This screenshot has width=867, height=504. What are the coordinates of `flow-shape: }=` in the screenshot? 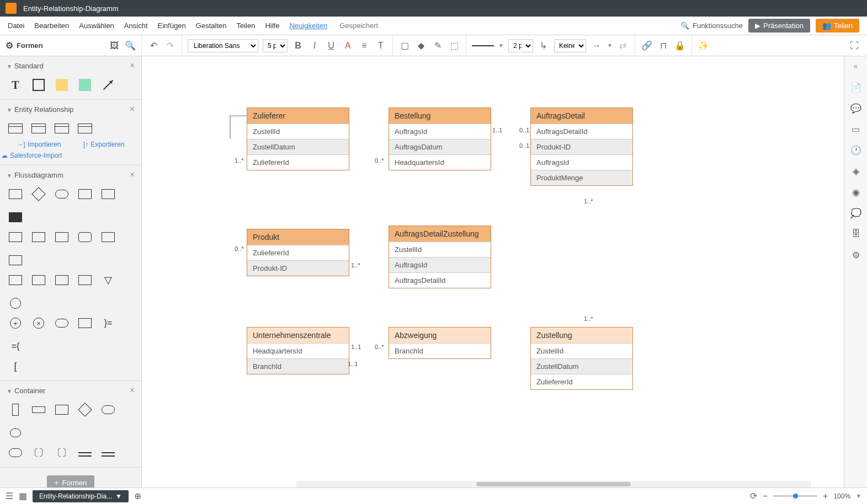 It's located at (108, 323).